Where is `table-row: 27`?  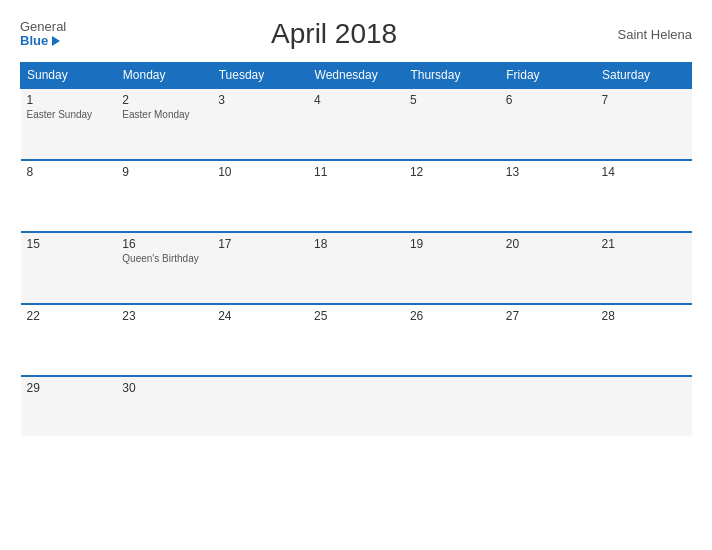
table-row: 27 is located at coordinates (548, 340).